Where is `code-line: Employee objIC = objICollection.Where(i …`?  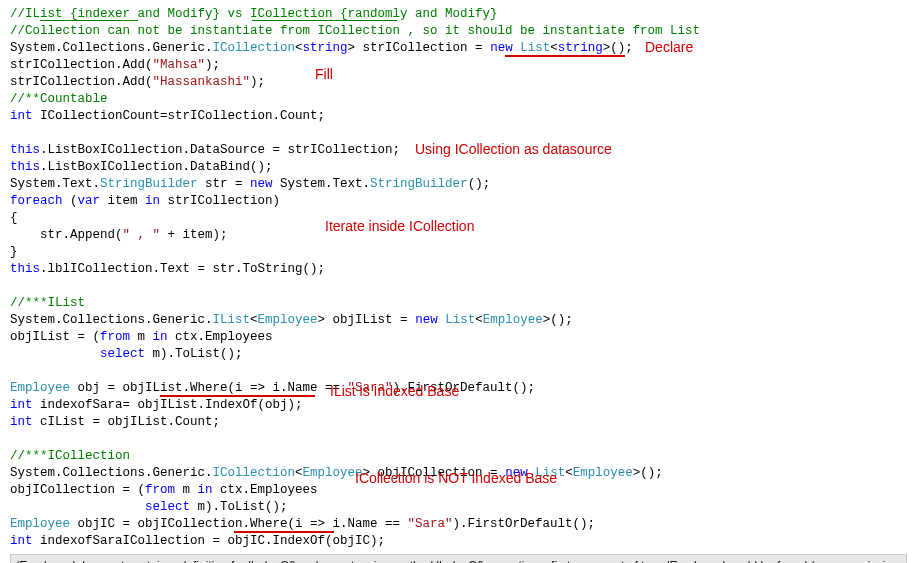 code-line: Employee objIC = objICollection.Where(i … is located at coordinates (458, 524).